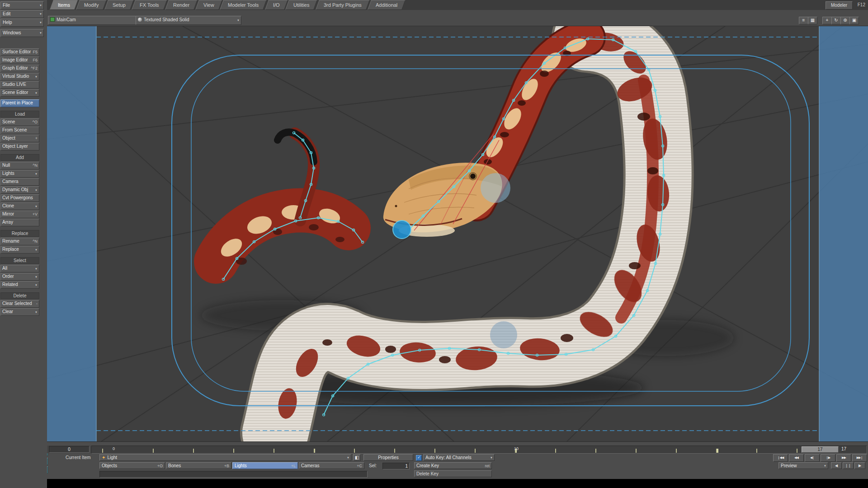  I want to click on timeline-ticks, so click(479, 451).